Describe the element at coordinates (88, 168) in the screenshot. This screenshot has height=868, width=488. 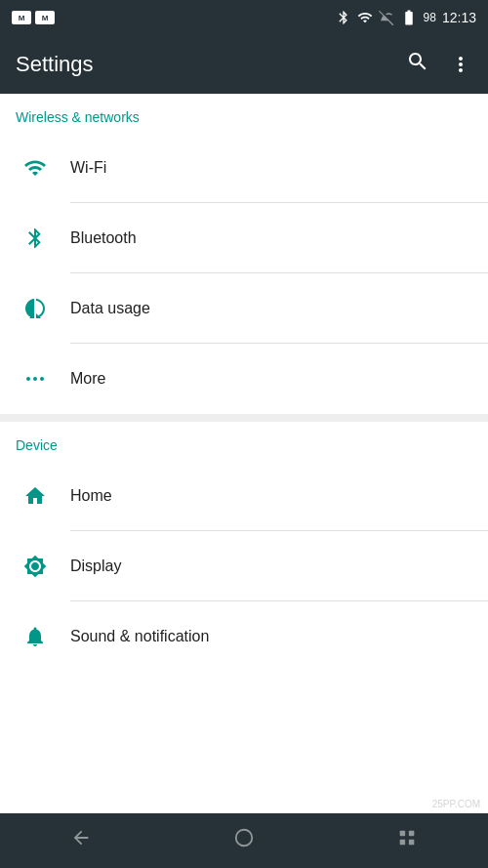
I see `wifi-label: Wi-Fi` at that location.